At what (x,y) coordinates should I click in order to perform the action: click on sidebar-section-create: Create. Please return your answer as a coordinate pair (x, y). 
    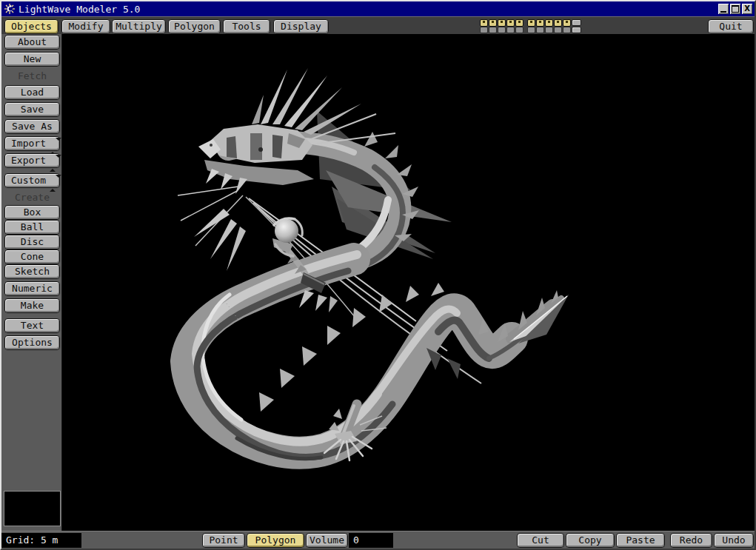
    Looking at the image, I should click on (33, 198).